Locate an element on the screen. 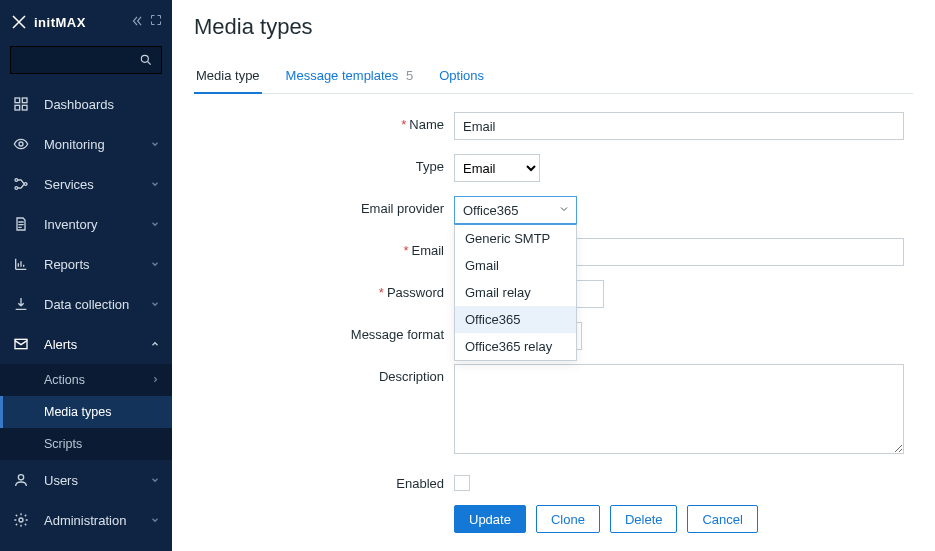 The width and height of the screenshot is (935, 551). logo-icon is located at coordinates (19, 22).